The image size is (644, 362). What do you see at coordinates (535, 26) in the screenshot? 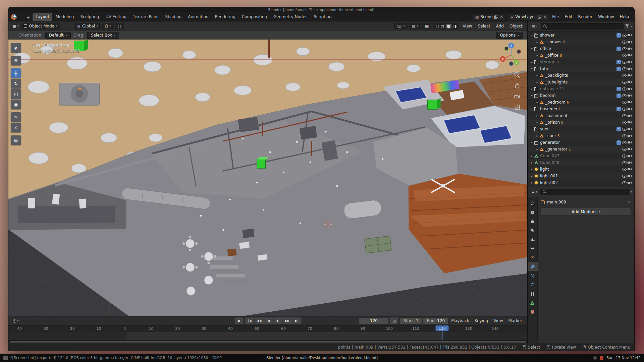
I see `outliner-editor-type-button: ▤ ▾` at bounding box center [535, 26].